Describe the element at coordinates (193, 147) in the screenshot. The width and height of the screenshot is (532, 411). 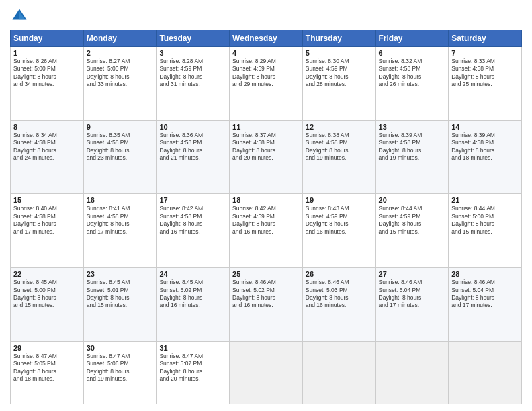
I see `cell-info: Sunrise: 8:36 AM Sunset: 4:58 PM Dayligh…` at that location.